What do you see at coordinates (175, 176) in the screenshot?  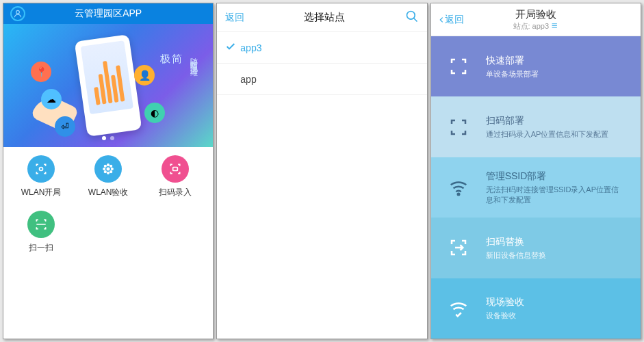 I see `feature-scan-input: 扫码录入` at bounding box center [175, 176].